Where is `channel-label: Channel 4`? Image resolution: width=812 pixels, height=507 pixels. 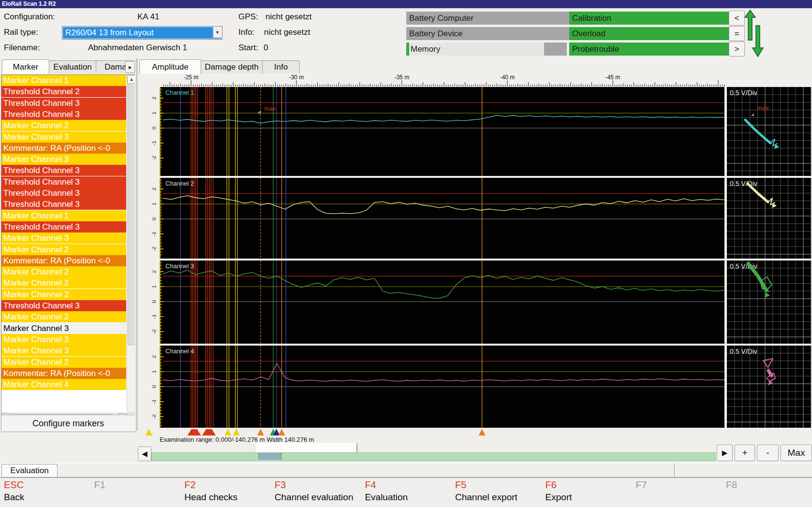
channel-label: Channel 4 is located at coordinates (180, 351).